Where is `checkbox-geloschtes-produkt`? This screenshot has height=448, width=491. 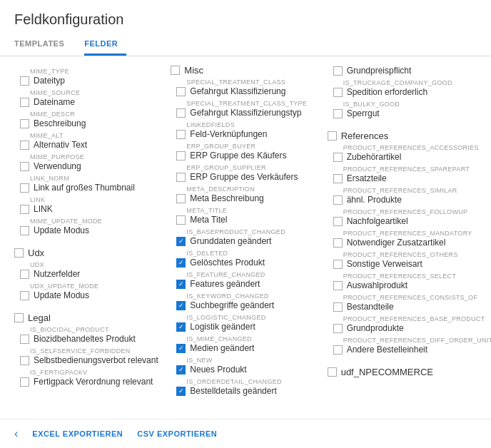 checkbox-geloschtes-produkt is located at coordinates (181, 263).